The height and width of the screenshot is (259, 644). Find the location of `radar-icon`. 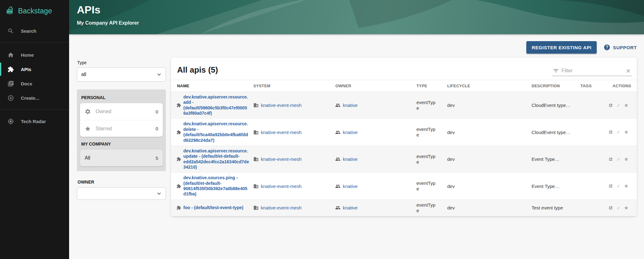

radar-icon is located at coordinates (11, 122).